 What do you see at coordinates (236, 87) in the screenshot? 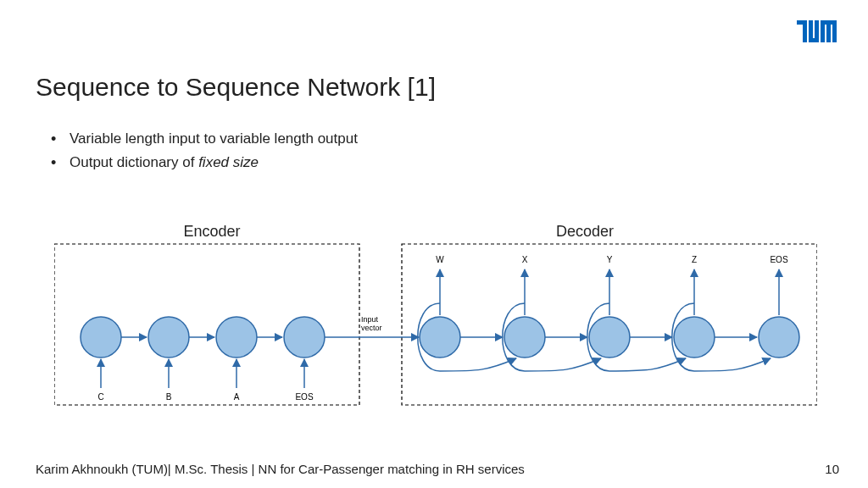
I see `slide-title: Sequence to Sequence Network [1]` at bounding box center [236, 87].